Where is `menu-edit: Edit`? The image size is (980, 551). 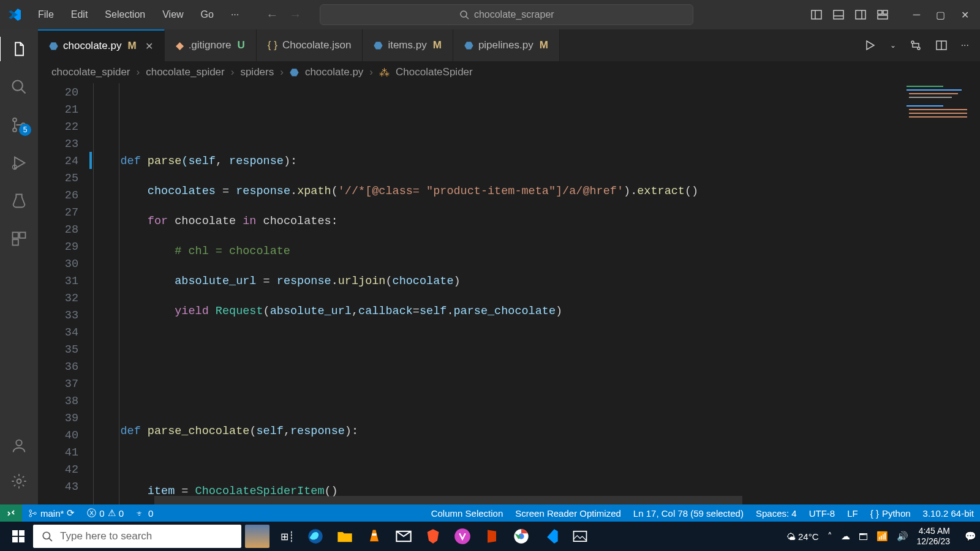 menu-edit: Edit is located at coordinates (80, 15).